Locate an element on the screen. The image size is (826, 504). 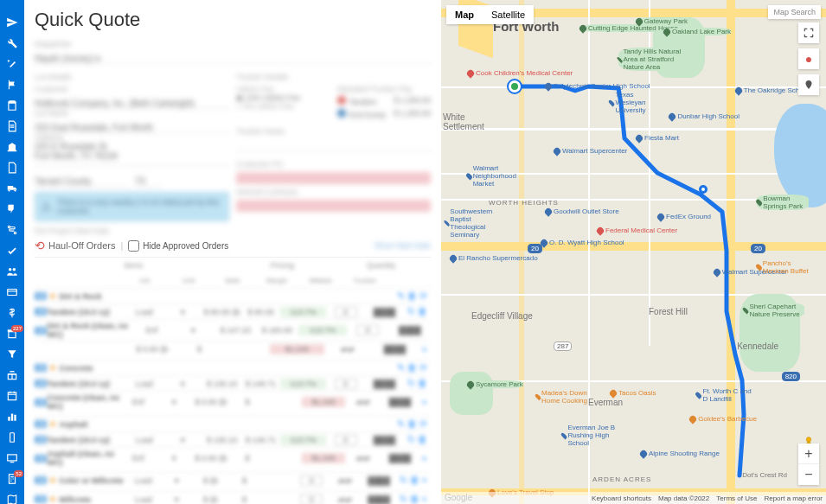
check-icon is located at coordinates (12, 251).